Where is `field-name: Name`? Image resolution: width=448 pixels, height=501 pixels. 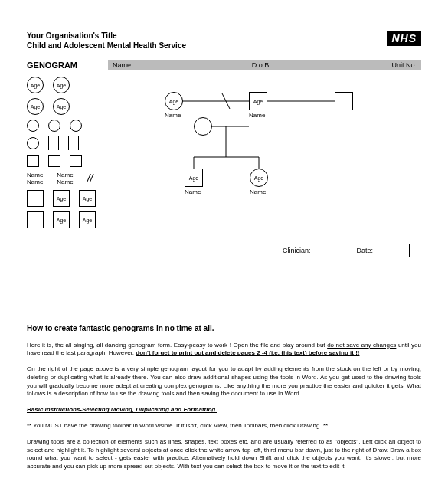
field-name: Name is located at coordinates (122, 65).